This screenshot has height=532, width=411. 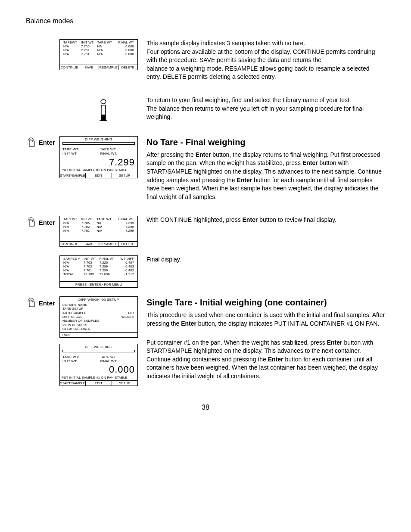 What do you see at coordinates (99, 271) in the screenshot?
I see `lcd-screen-4: SAMPLE # INIT WT FINAL WT WT DIFF N/A7.7…` at bounding box center [99, 271].